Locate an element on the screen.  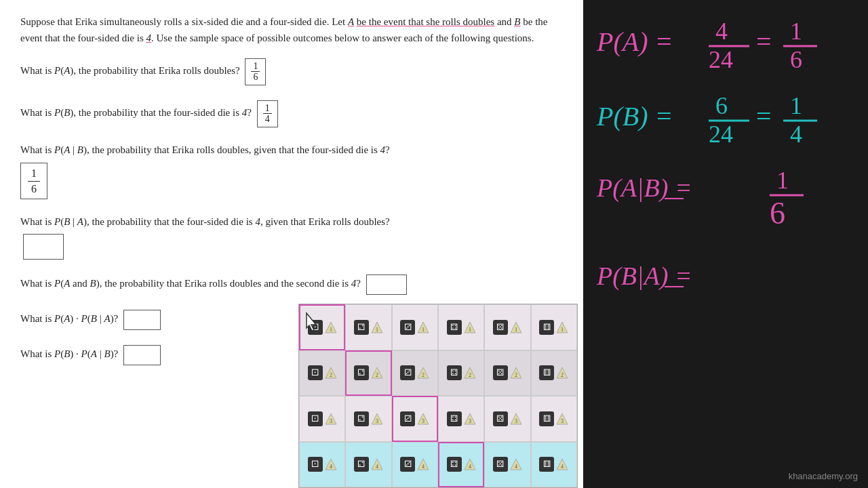
q5-answer-box is located at coordinates (387, 285).